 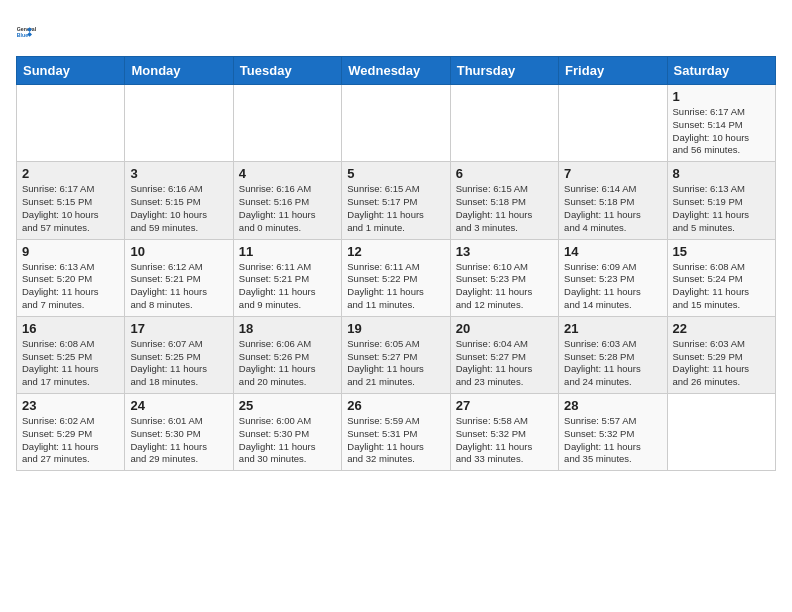 What do you see at coordinates (612, 364) in the screenshot?
I see `day-info: Sunrise: 6:03 AM Sunset: 5:28 PM Dayligh…` at bounding box center [612, 364].